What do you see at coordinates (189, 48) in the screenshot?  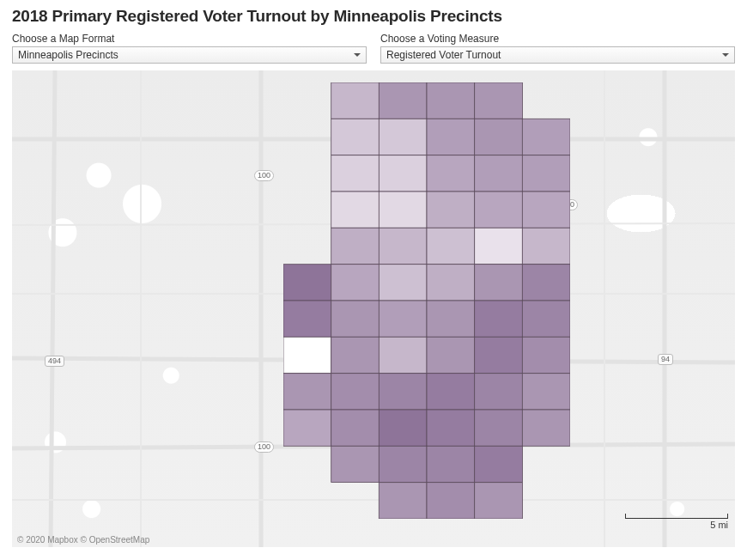 I see `map-format-group: Choose a Map Format Minneapolis Precinct…` at bounding box center [189, 48].